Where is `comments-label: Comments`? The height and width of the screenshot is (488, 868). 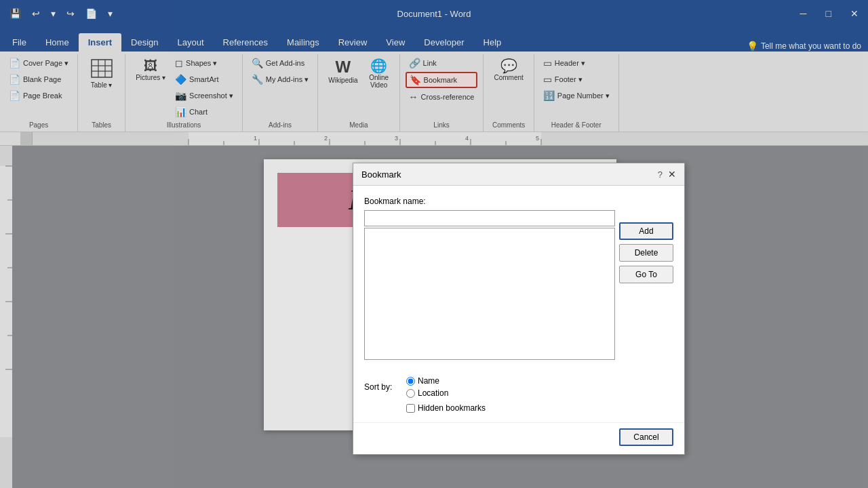
comments-label: Comments is located at coordinates (509, 125).